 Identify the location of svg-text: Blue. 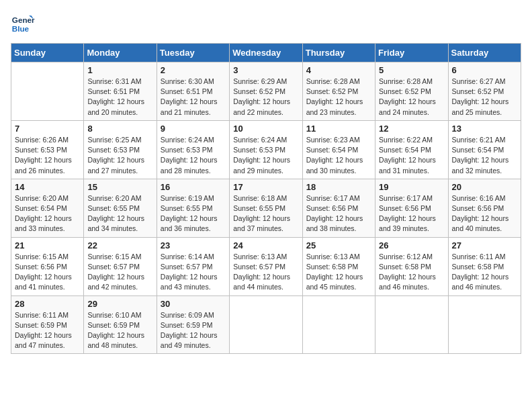
(21, 28).